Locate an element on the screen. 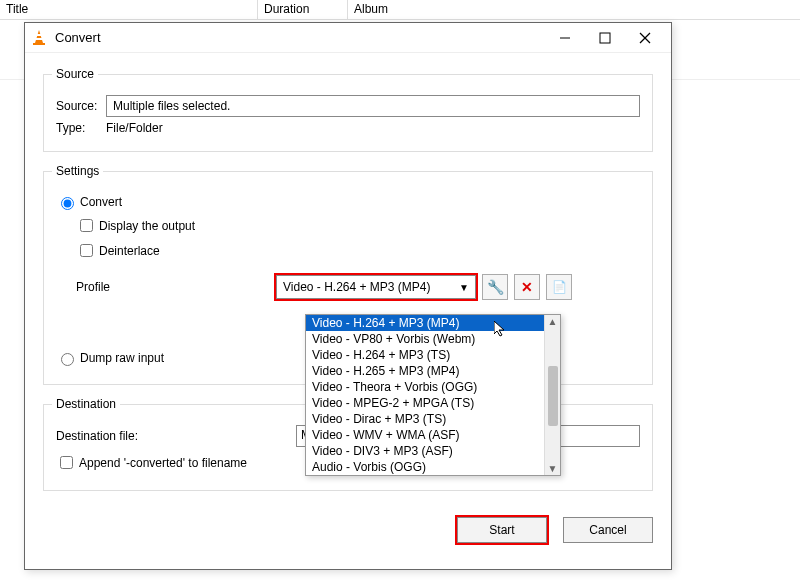 This screenshot has height=586, width=800. minimize-button is located at coordinates (565, 38).